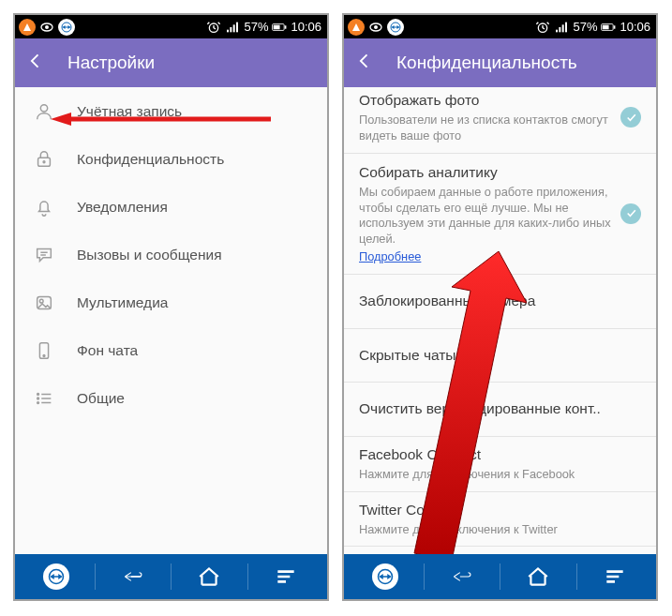 The image size is (672, 616). I want to click on appbar: Настройки, so click(171, 63).